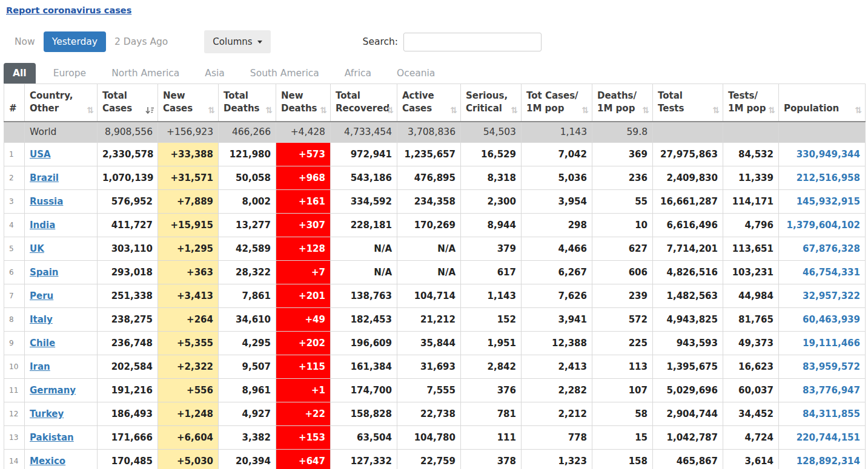 The width and height of the screenshot is (868, 469). Describe the element at coordinates (15, 103) in the screenshot. I see `col-header-rank: #` at that location.